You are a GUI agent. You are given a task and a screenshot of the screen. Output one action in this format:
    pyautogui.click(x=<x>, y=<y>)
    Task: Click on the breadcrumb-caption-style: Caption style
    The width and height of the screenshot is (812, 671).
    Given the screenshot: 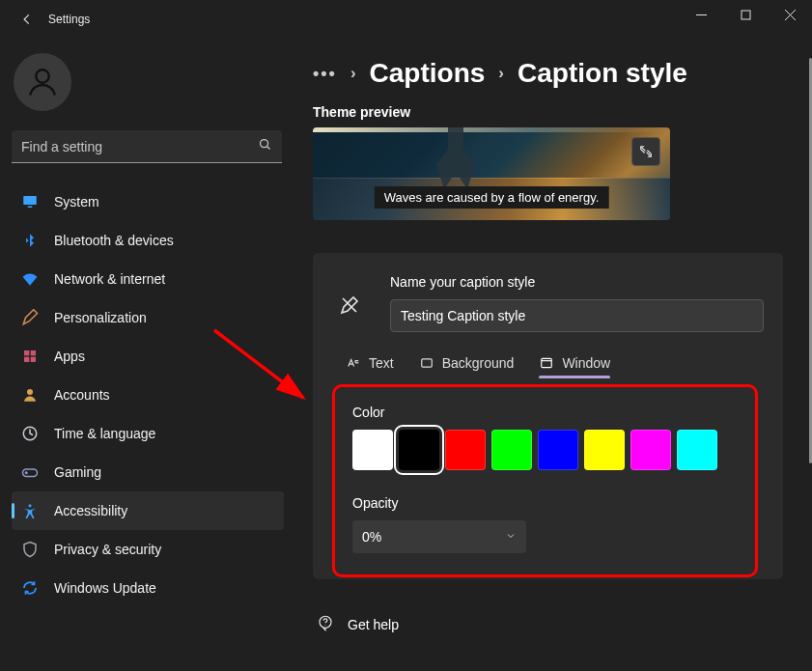 What is the action you would take?
    pyautogui.click(x=602, y=73)
    